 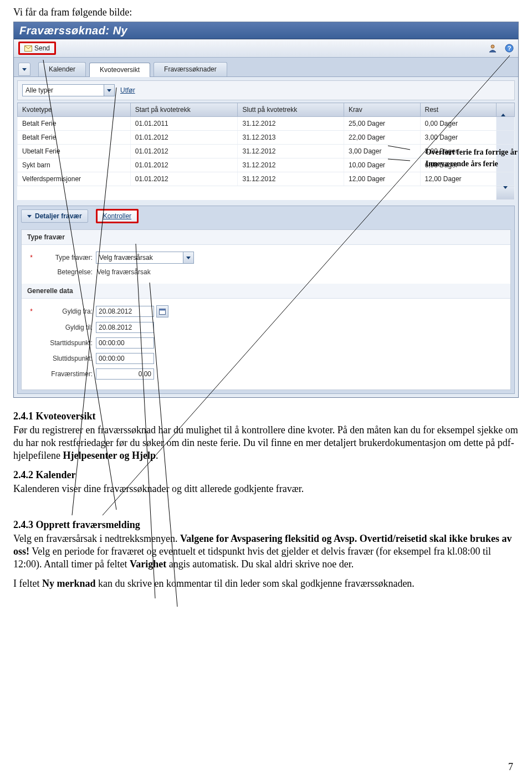 What do you see at coordinates (493, 48) in the screenshot?
I see `user-icon` at bounding box center [493, 48].